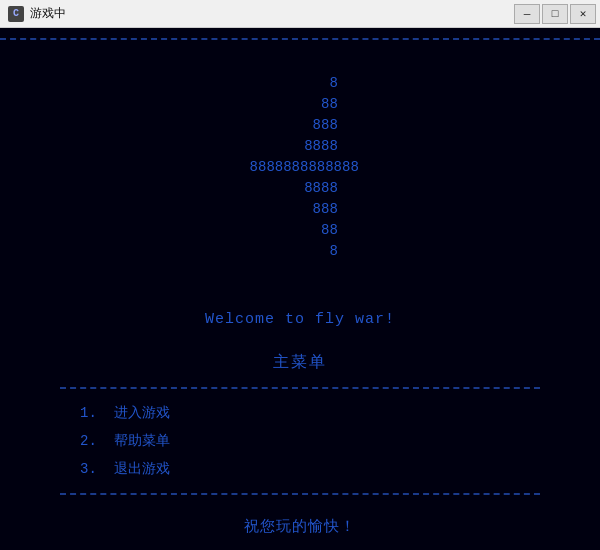  What do you see at coordinates (300, 494) in the screenshot?
I see `menu-bottom-border` at bounding box center [300, 494].